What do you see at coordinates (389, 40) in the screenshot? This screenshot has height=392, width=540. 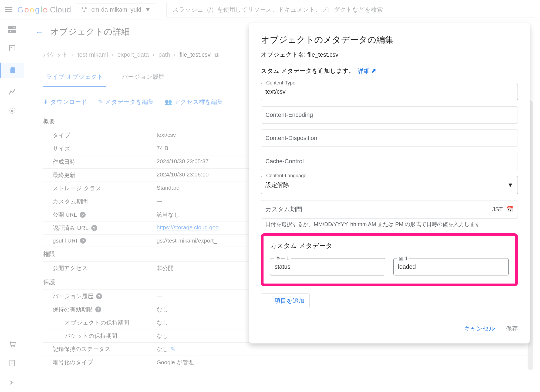 I see `dialog-title: オブジェクトのメタデータの編集` at bounding box center [389, 40].